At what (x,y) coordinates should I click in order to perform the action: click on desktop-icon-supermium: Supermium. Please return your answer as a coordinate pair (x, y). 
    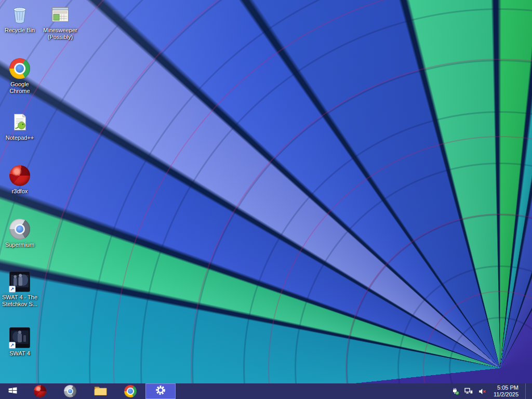
    Looking at the image, I should click on (20, 234).